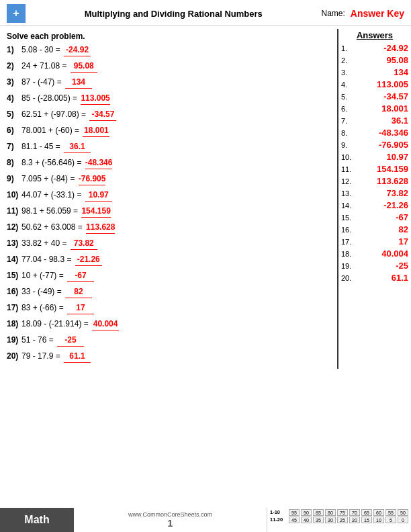 The image size is (411, 532). I want to click on problem-num: 7), so click(14, 146).